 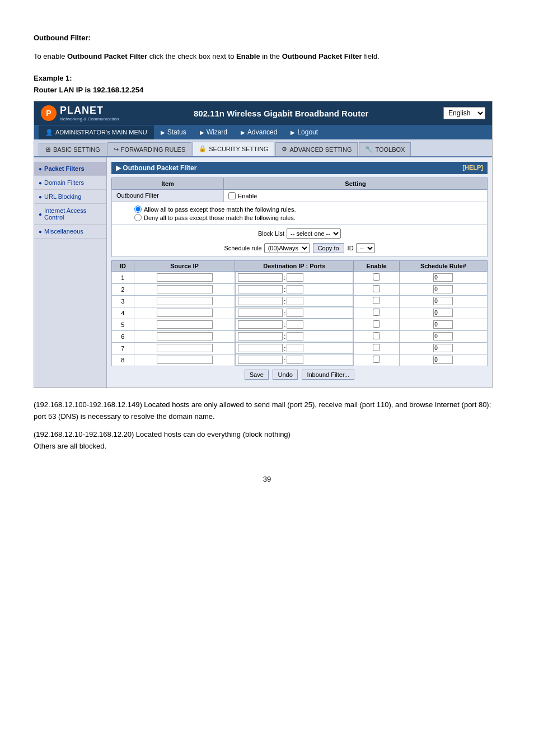 I want to click on table-row: 7:, so click(x=300, y=348).